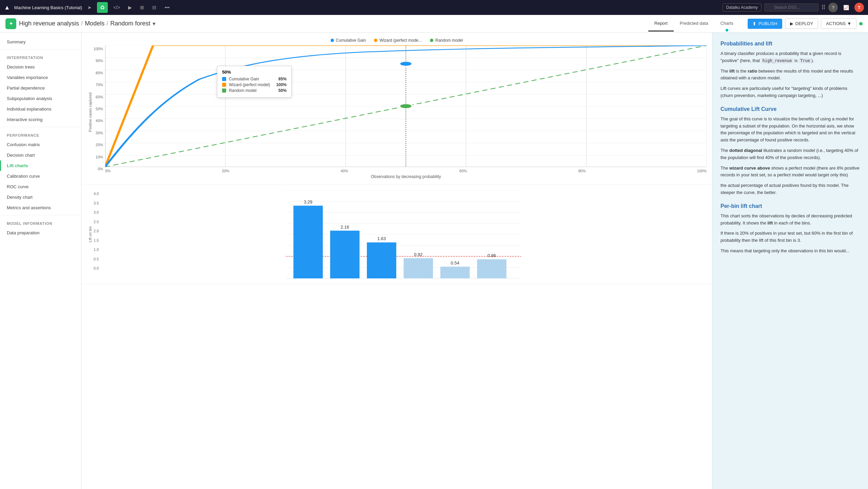  Describe the element at coordinates (154, 7) in the screenshot. I see `grid2-icon-btn: ⊟` at that location.